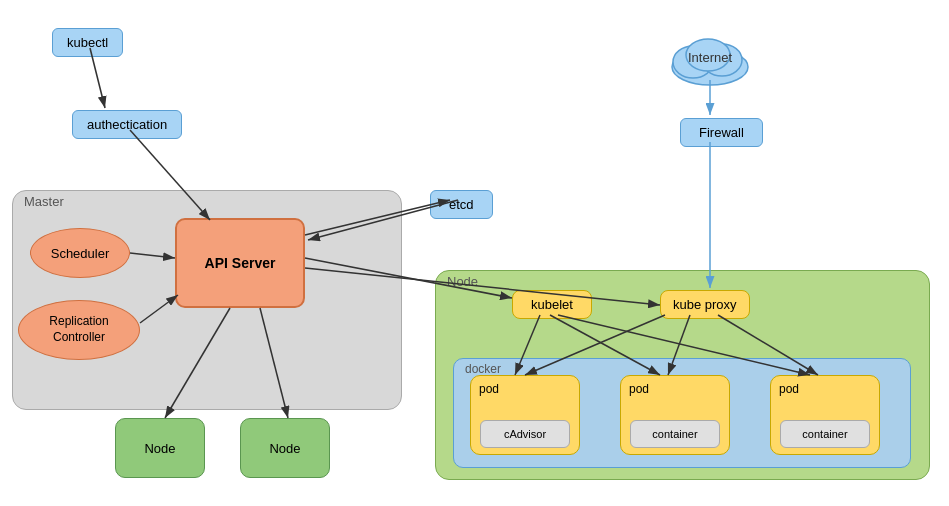 The width and height of the screenshot is (949, 506). What do you see at coordinates (639, 389) in the screenshot?
I see `pod2-label: pod` at bounding box center [639, 389].